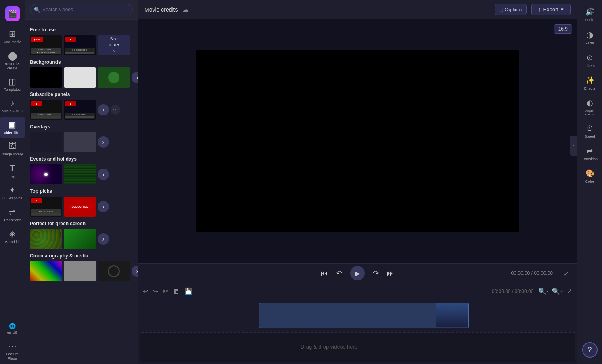 The image size is (602, 364). Describe the element at coordinates (46, 110) in the screenshot. I see `sub-thumb-1: SUBSCRIBE ▶` at that location.